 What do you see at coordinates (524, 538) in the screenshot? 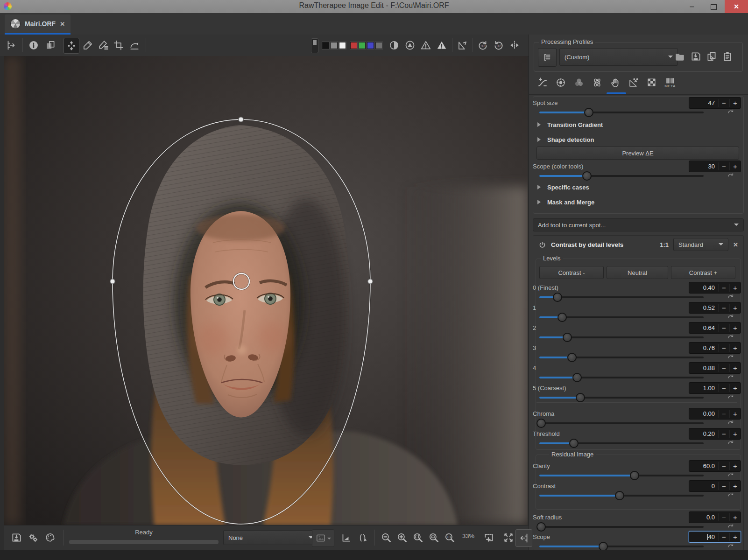
I see `right-panel-toggle-button` at bounding box center [524, 538].